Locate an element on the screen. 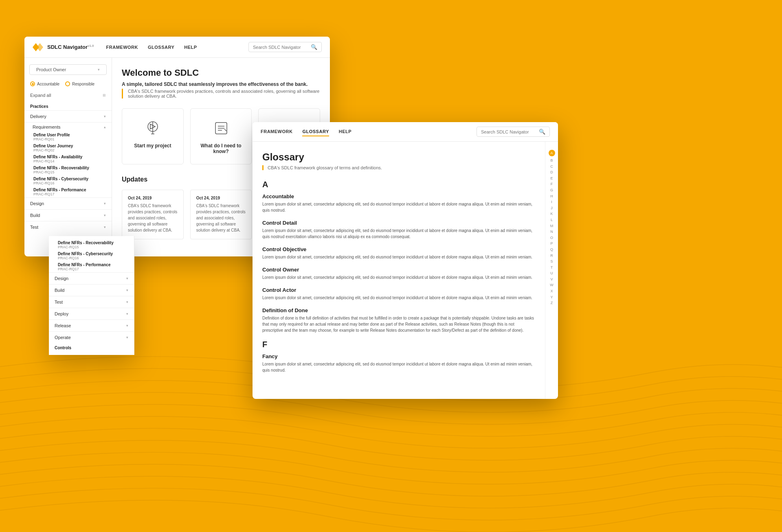 This screenshot has width=782, height=532. item-rq15-code: PRAC-RQ15 is located at coordinates (70, 172).